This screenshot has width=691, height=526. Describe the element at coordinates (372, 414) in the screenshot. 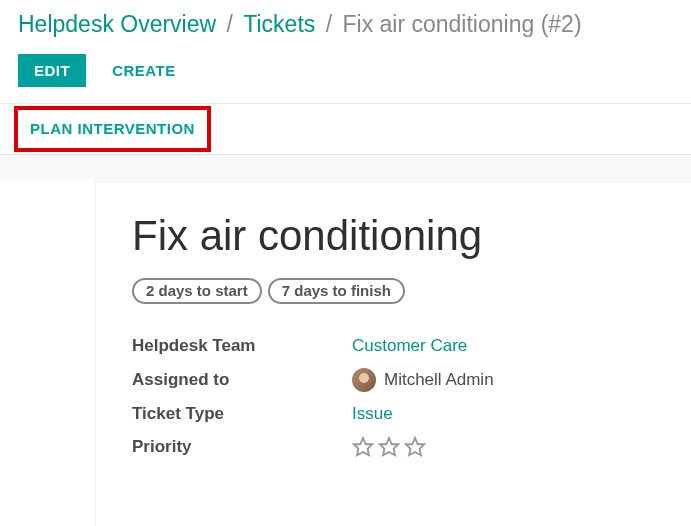

I see `field-value-type: Issue` at that location.